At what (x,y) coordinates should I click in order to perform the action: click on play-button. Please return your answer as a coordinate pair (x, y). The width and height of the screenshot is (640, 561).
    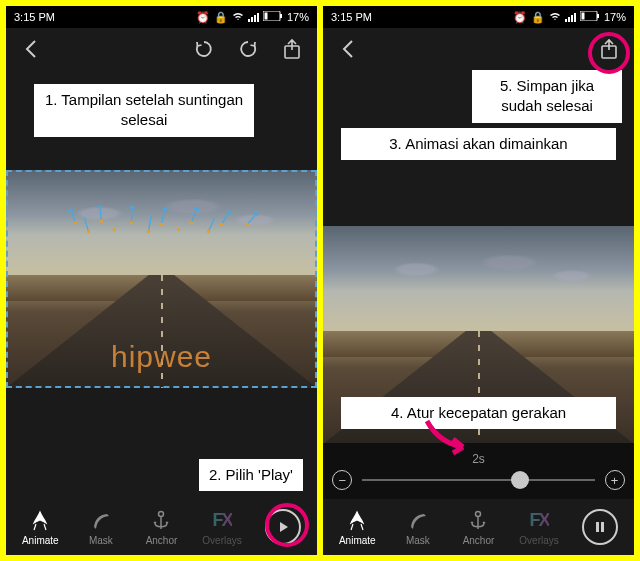
    Looking at the image, I should click on (282, 527).